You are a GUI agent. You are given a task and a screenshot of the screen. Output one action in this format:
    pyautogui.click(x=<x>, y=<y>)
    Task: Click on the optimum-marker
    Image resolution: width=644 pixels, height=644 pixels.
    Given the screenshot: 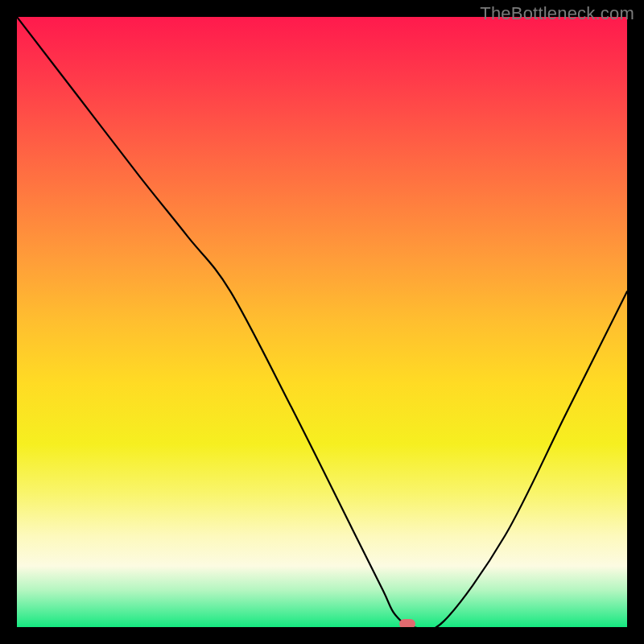 What is the action you would take?
    pyautogui.click(x=407, y=623)
    